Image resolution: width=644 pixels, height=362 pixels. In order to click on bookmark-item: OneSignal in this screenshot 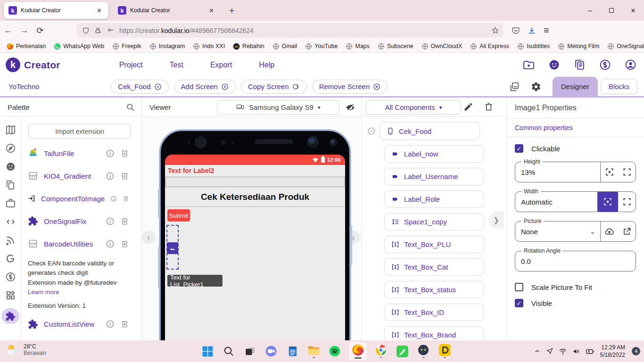, I will do `click(626, 46)`.